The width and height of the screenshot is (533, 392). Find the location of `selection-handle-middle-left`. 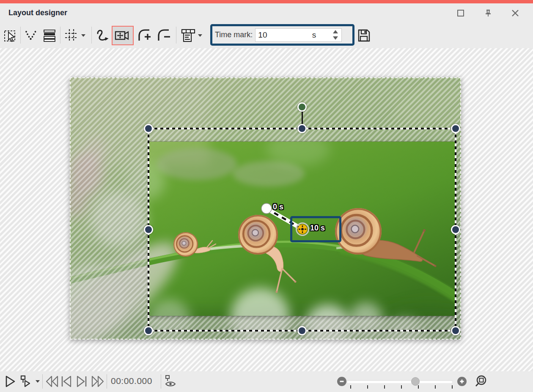

selection-handle-middle-left is located at coordinates (148, 230).